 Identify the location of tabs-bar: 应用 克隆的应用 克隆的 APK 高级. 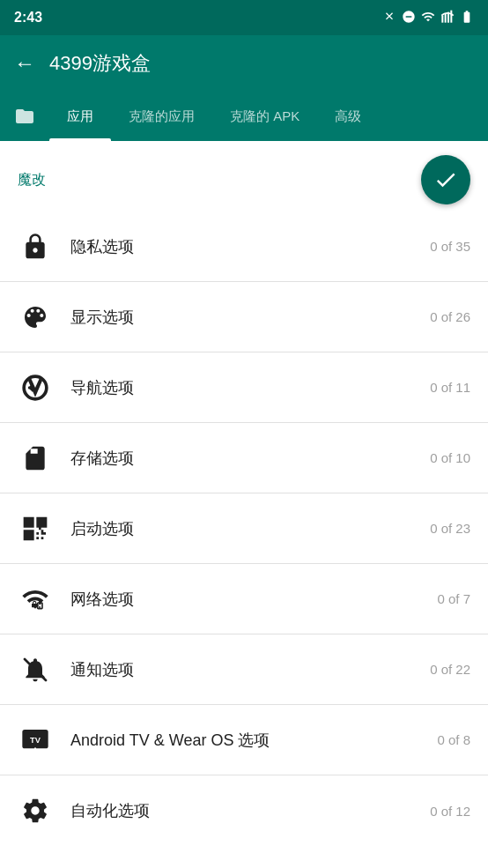
(244, 116).